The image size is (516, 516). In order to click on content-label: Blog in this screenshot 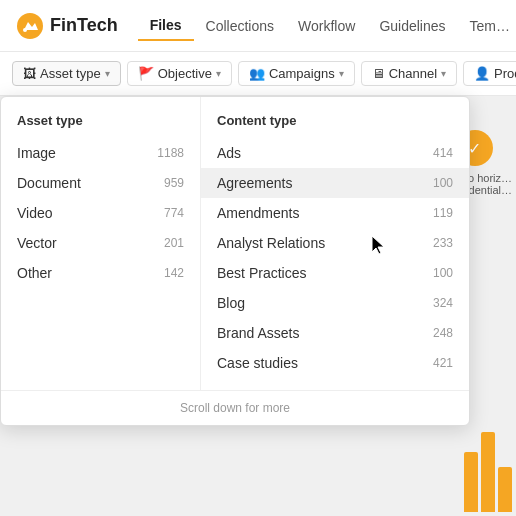, I will do `click(231, 303)`.